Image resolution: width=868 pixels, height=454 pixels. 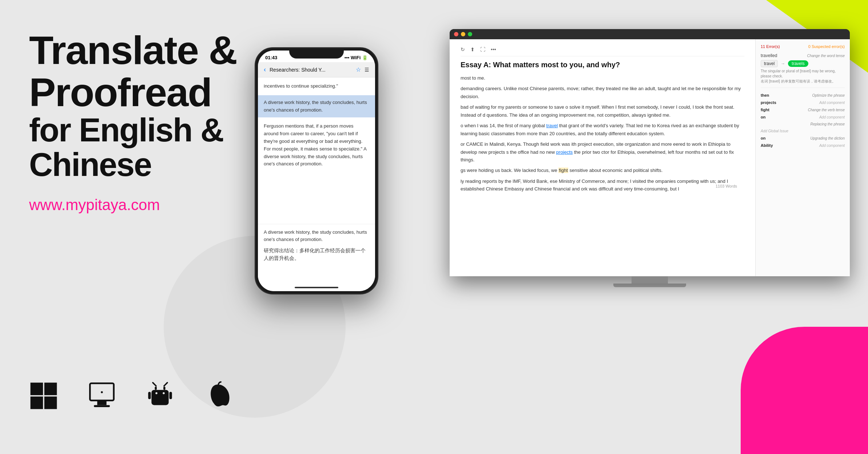 I want to click on sub-headline: for English & Chinese, so click(x=153, y=148).